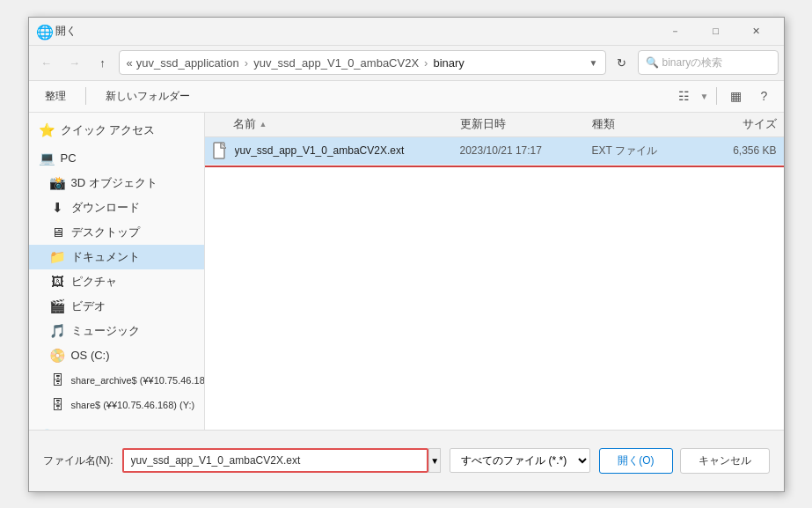 The height and width of the screenshot is (508, 812). Describe the element at coordinates (347, 151) in the screenshot. I see `file-name-cell: yuv_ssd_app_V1_0_ambaCV2X.ext` at that location.